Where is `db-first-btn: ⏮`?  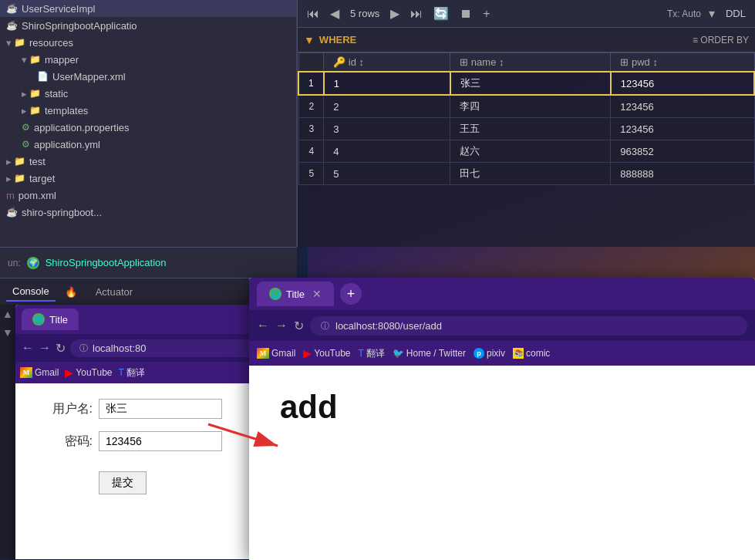 db-first-btn: ⏮ is located at coordinates (313, 14).